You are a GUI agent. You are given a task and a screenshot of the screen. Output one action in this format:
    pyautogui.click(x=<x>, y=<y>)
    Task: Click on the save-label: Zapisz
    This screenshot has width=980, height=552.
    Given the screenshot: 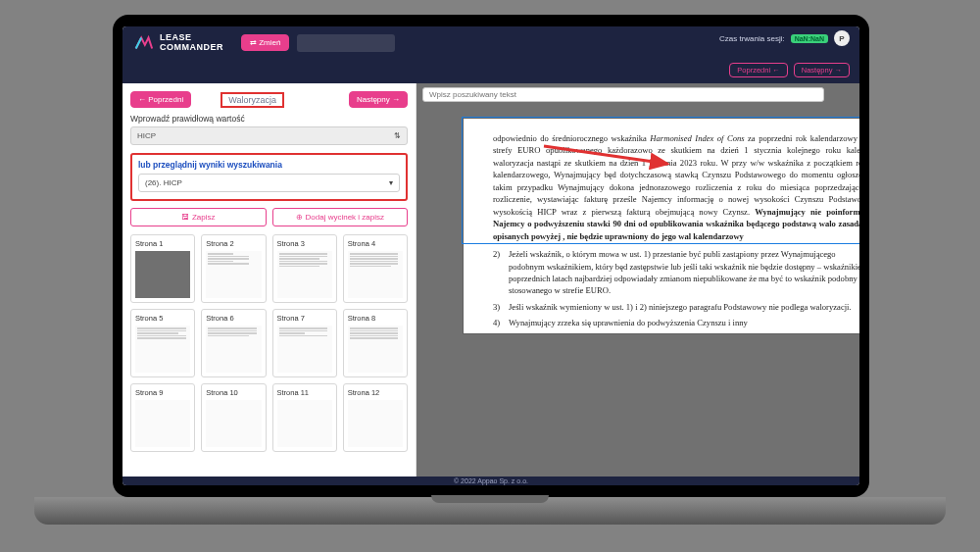 What is the action you would take?
    pyautogui.click(x=204, y=218)
    